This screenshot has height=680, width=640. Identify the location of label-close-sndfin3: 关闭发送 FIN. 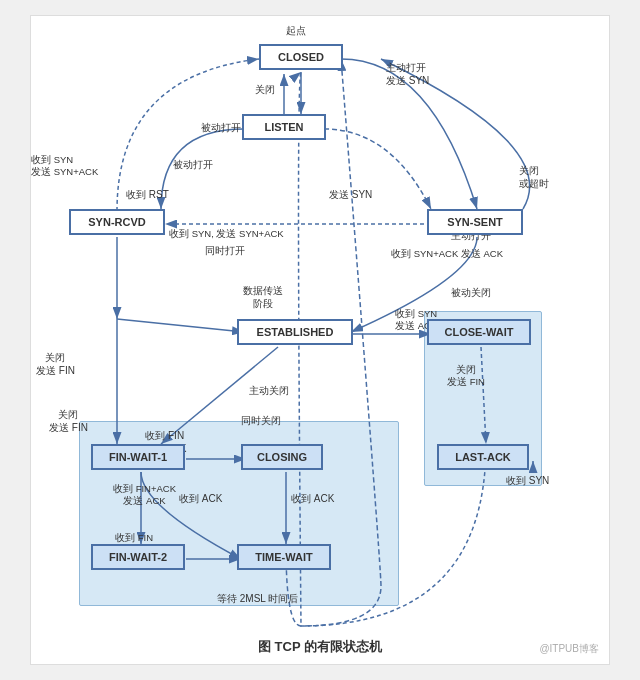
(68, 421).